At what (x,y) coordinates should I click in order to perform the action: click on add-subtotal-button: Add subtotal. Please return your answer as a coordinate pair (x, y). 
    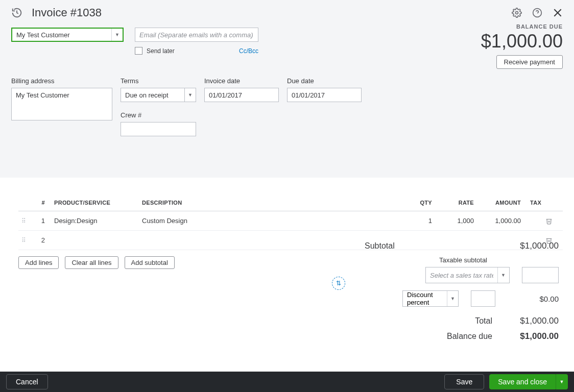
    Looking at the image, I should click on (150, 262).